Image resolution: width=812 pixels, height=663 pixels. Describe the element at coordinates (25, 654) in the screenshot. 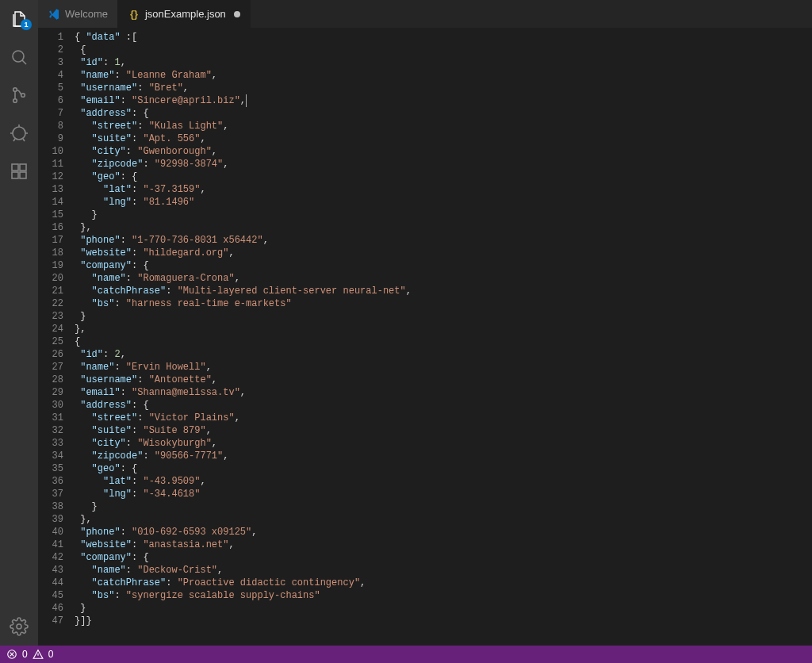

I see `error-count: 0` at that location.